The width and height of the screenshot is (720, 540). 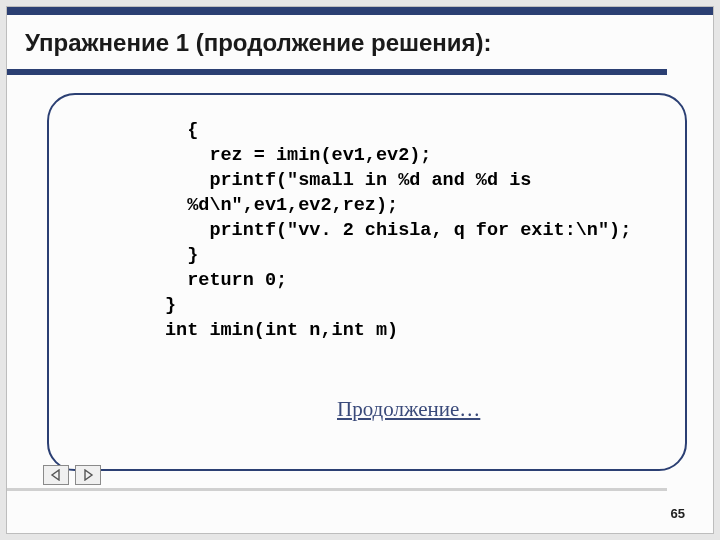 What do you see at coordinates (88, 475) in the screenshot?
I see `triangle-right-icon` at bounding box center [88, 475].